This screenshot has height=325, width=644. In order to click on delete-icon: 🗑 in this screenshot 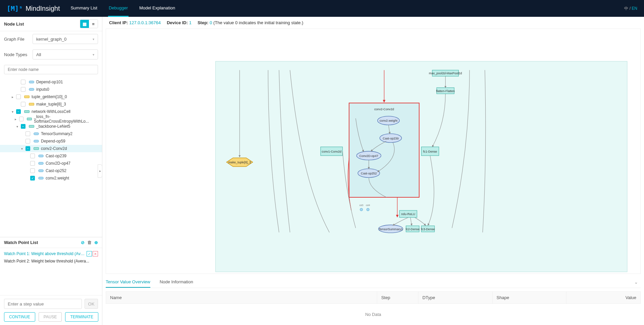, I will do `click(89, 243)`.